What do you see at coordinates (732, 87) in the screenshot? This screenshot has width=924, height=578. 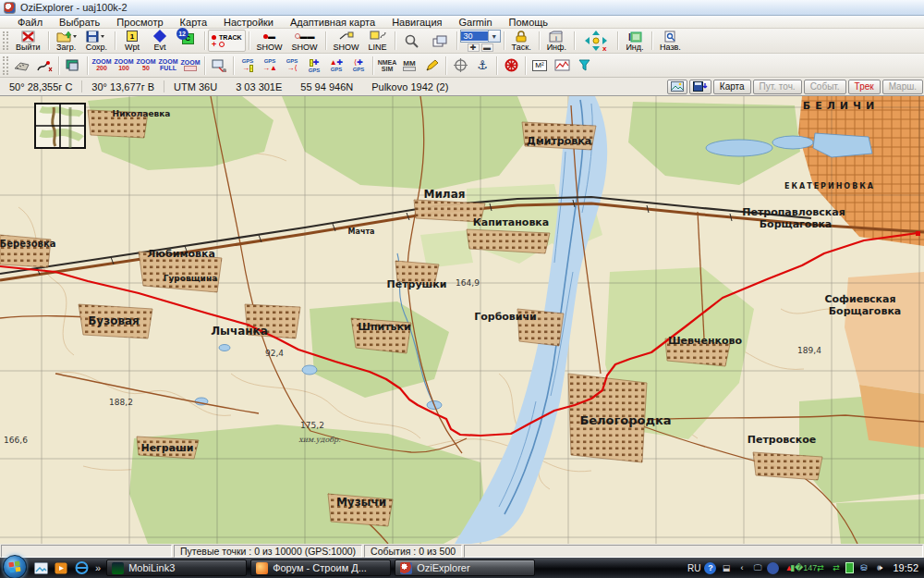 I see `map-tab-button: Карта` at bounding box center [732, 87].